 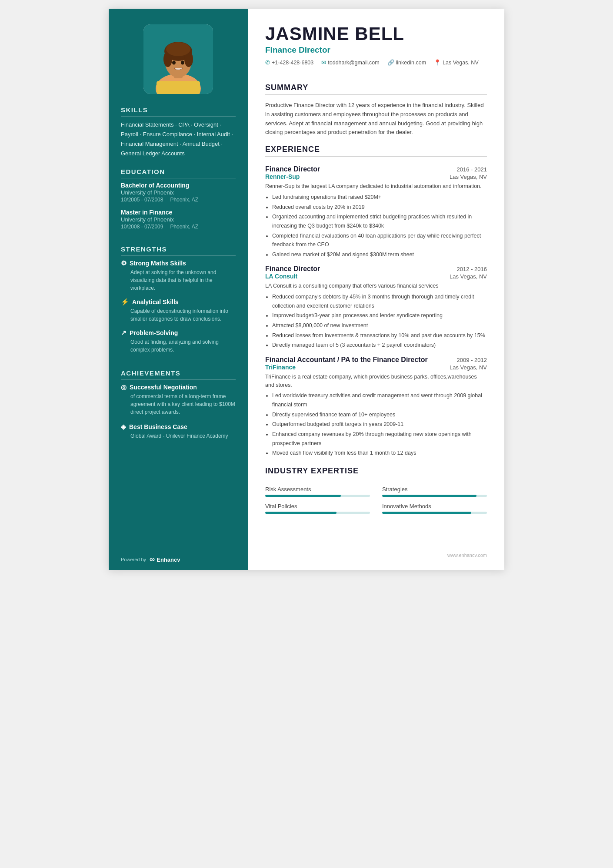 What do you see at coordinates (317, 489) in the screenshot?
I see `industry-label: Risk Assessments` at bounding box center [317, 489].